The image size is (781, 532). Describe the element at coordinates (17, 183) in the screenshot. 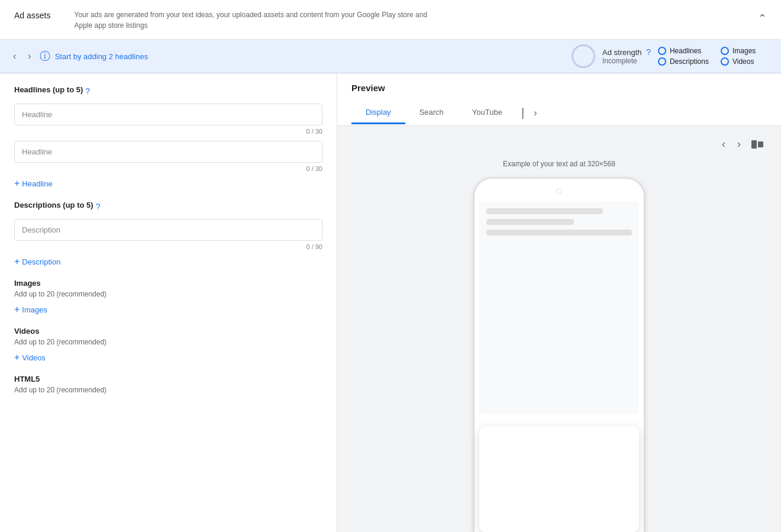

I see `add-headline-icon: +` at that location.